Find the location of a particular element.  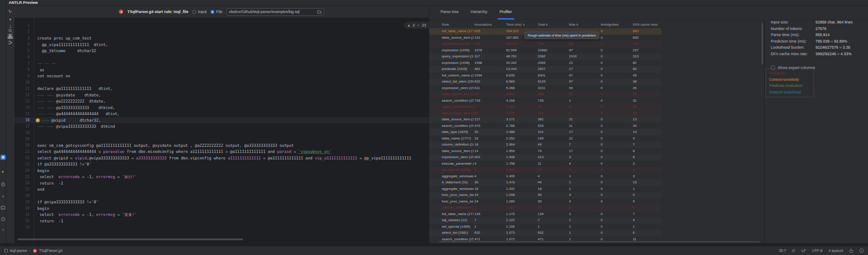

code-line: 11declare @a1111111111111 dtint, is located at coordinates (221, 89).